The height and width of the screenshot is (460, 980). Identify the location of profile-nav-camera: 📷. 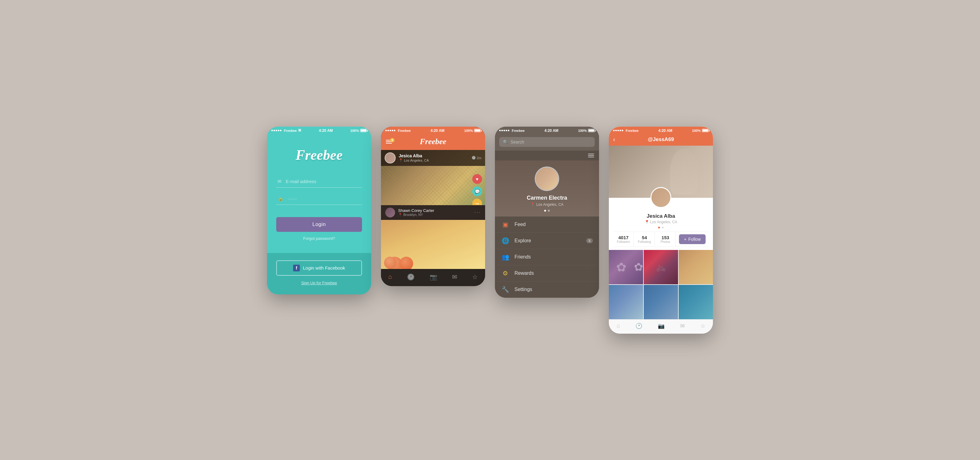
(661, 326).